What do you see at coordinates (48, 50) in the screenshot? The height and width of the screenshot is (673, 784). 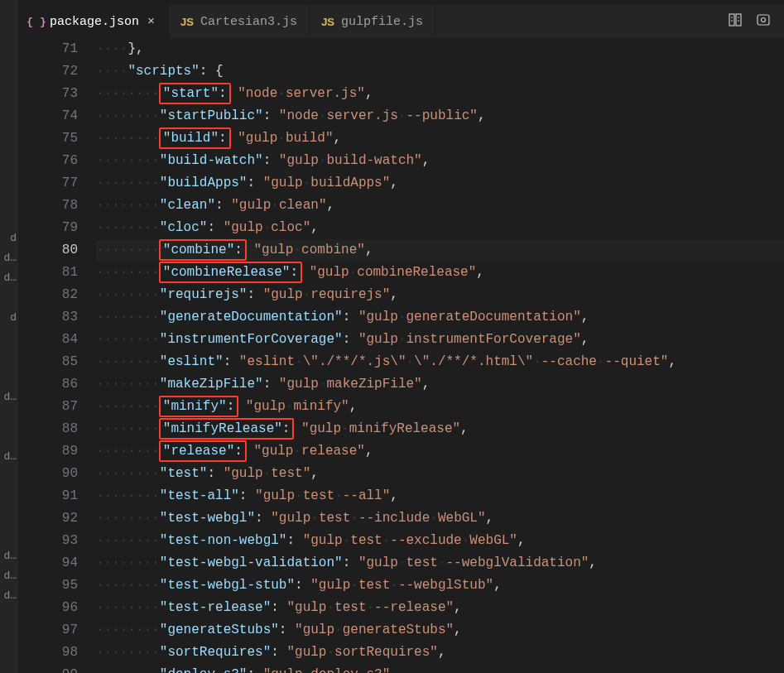 I see `line-number: 71` at bounding box center [48, 50].